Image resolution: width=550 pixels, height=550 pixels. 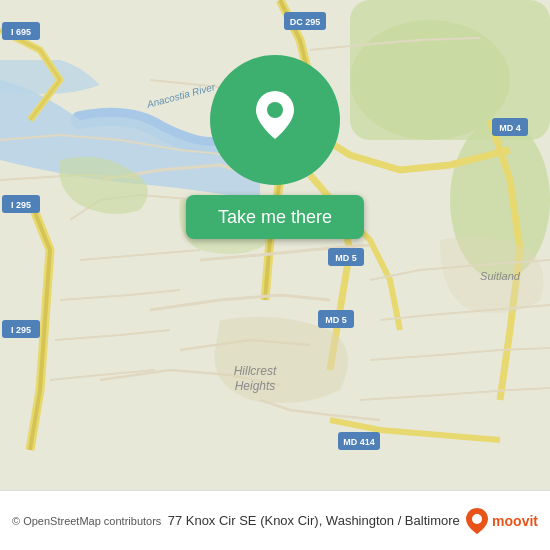 What do you see at coordinates (502, 521) in the screenshot?
I see `moovit-logo: moovit` at bounding box center [502, 521].